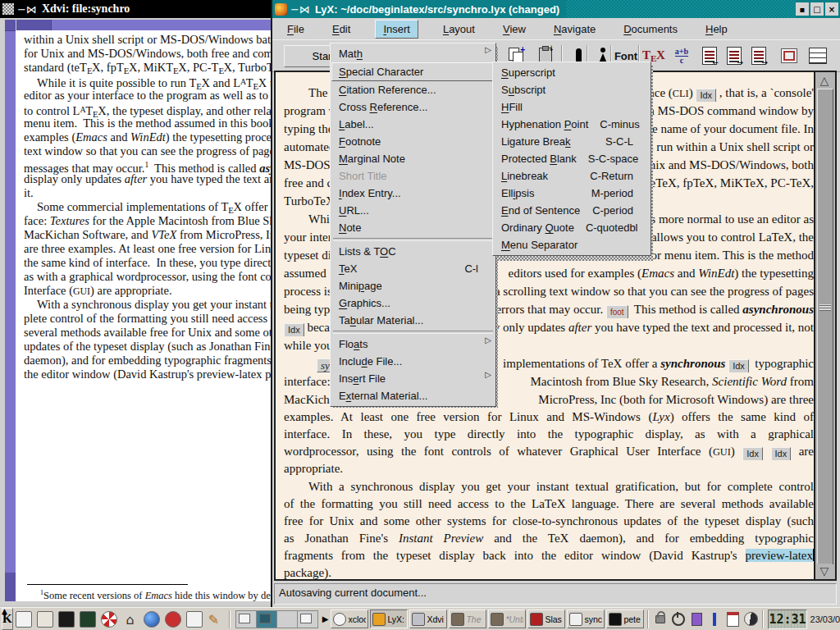 The height and width of the screenshot is (630, 840). What do you see at coordinates (572, 72) in the screenshot?
I see `special-char-item-superscript: Superscript` at bounding box center [572, 72].